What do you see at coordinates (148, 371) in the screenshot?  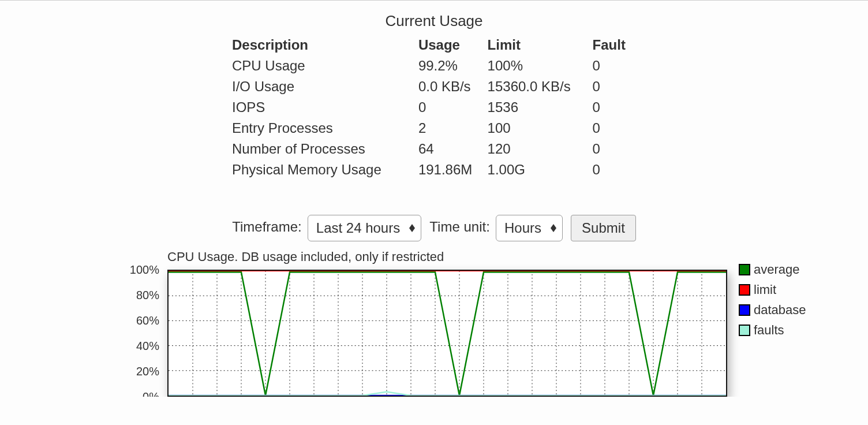 I see `y-tick-label: 20%` at bounding box center [148, 371].